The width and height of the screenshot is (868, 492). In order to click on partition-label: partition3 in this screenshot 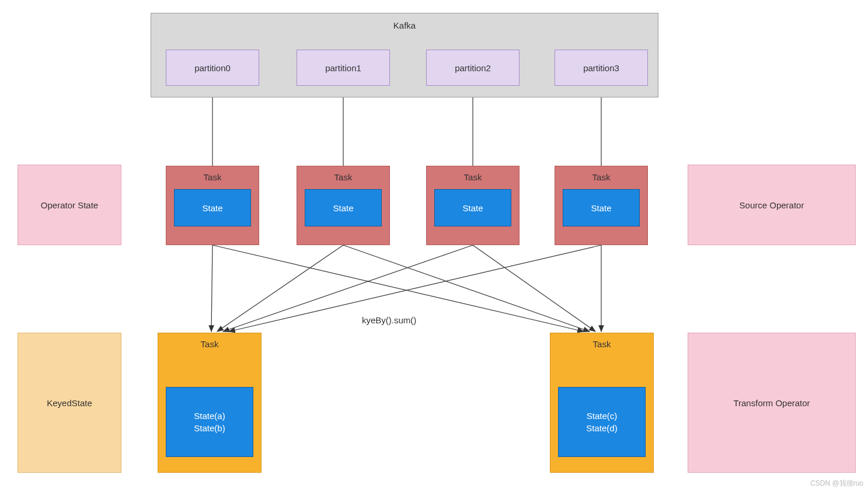, I will do `click(601, 68)`.